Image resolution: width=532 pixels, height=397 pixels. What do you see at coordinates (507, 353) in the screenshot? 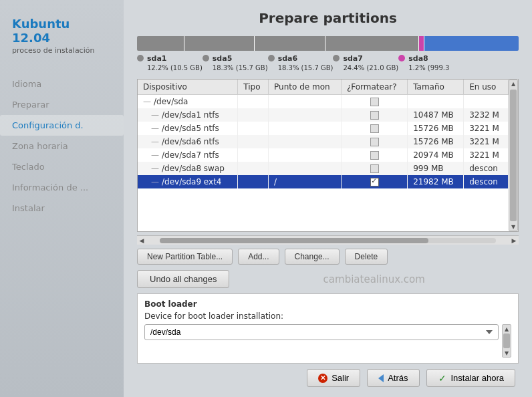
I see `bootloader-scroll-down: ▼` at bounding box center [507, 353].